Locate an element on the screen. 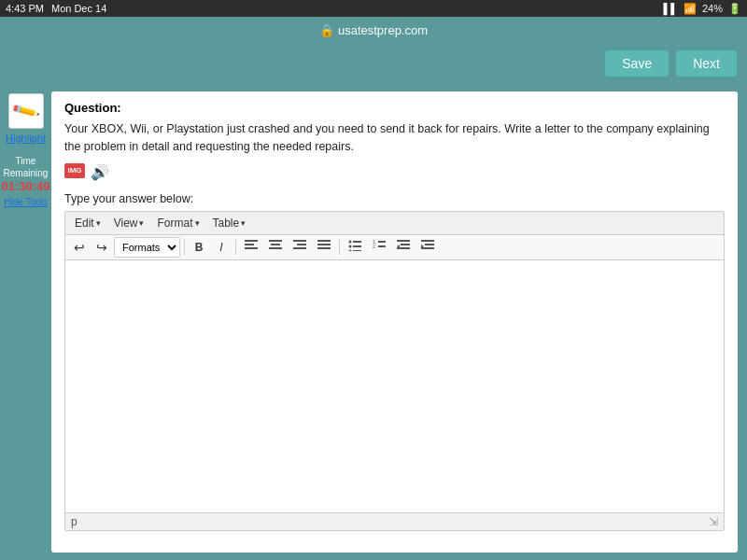  highlight-label: Highlight is located at coordinates (26, 138).